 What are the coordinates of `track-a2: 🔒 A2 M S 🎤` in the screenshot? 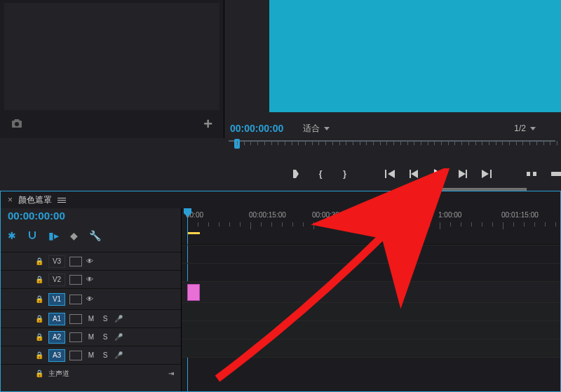 It's located at (91, 337).